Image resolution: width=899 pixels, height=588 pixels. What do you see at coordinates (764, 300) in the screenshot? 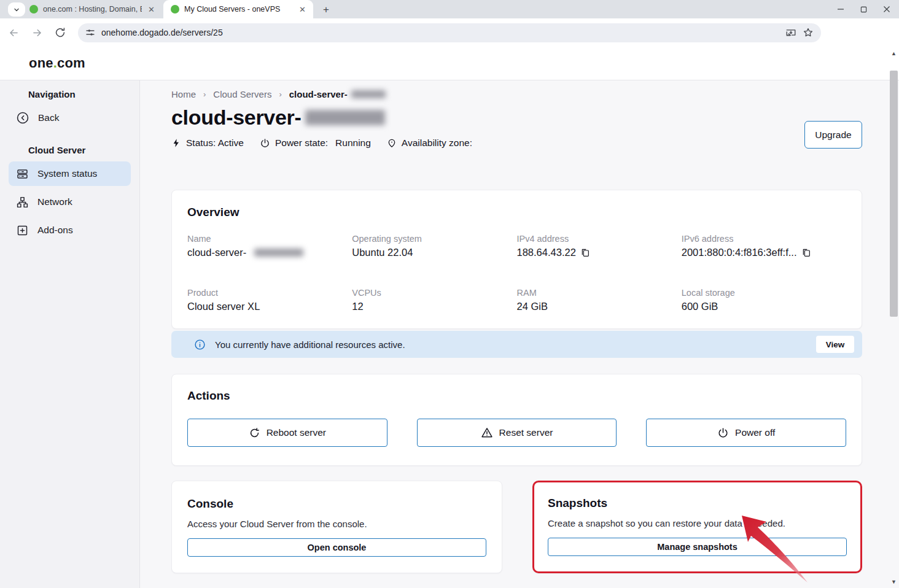
I see `field-local-storage: Local storage 600 GiB` at bounding box center [764, 300].